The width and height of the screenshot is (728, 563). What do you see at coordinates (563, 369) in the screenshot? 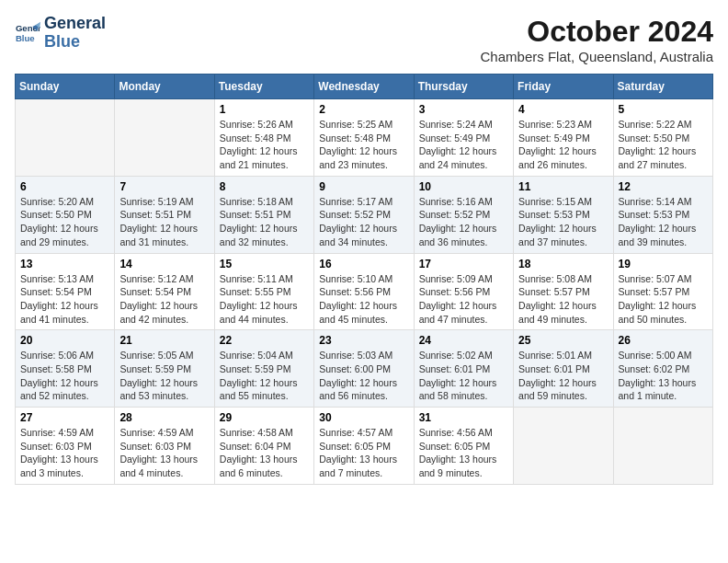
I see `calendar-day-cell: 25Sunrise: 5:01 AM Sunset: 6:01 PM Dayli…` at bounding box center [563, 369].